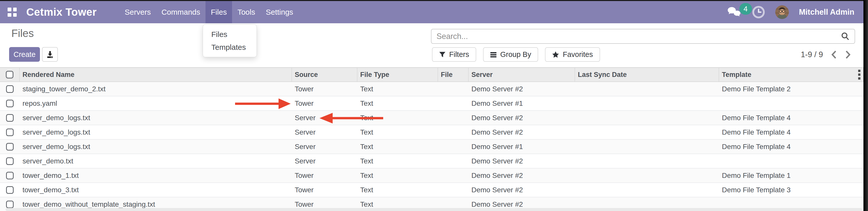 The height and width of the screenshot is (211, 868). I want to click on column-file: File, so click(454, 75).